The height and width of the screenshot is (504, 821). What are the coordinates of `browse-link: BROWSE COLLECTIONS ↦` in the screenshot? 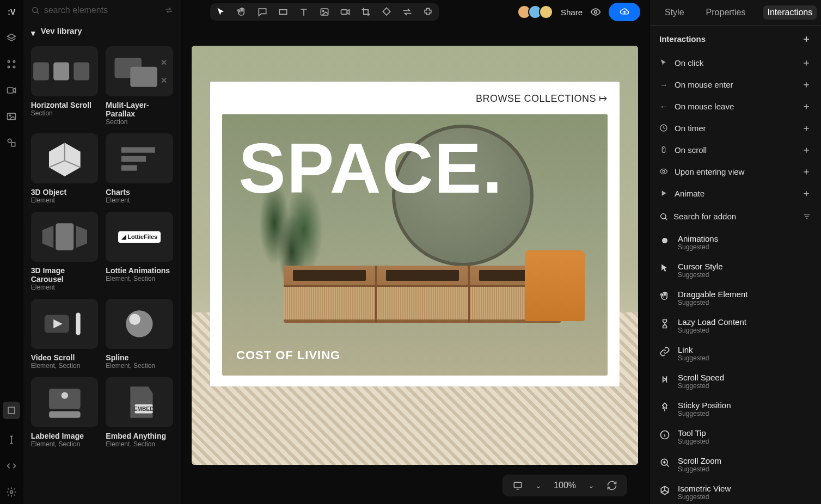 It's located at (415, 99).